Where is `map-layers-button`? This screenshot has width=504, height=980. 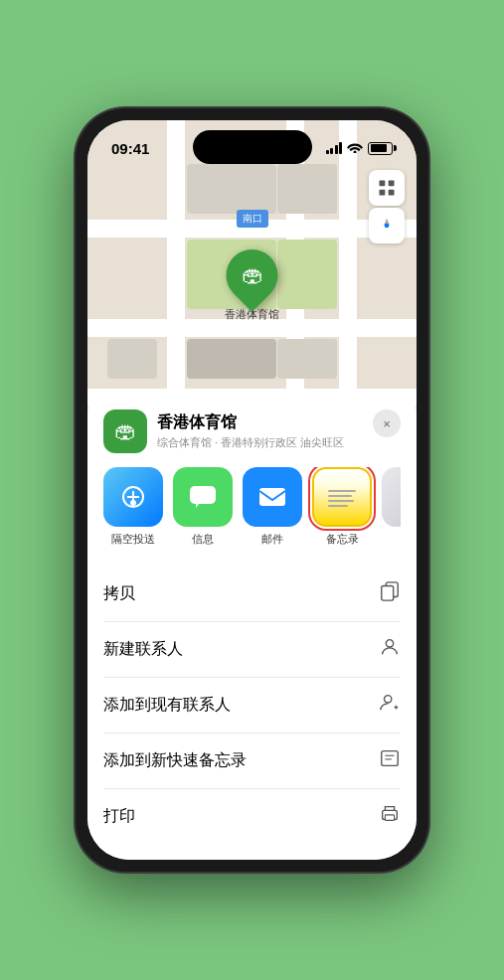 map-layers-button is located at coordinates (387, 188).